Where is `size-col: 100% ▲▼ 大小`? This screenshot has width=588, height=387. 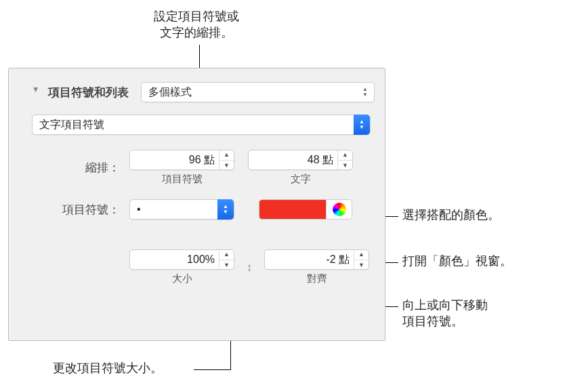 size-col: 100% ▲▼ 大小 is located at coordinates (182, 267).